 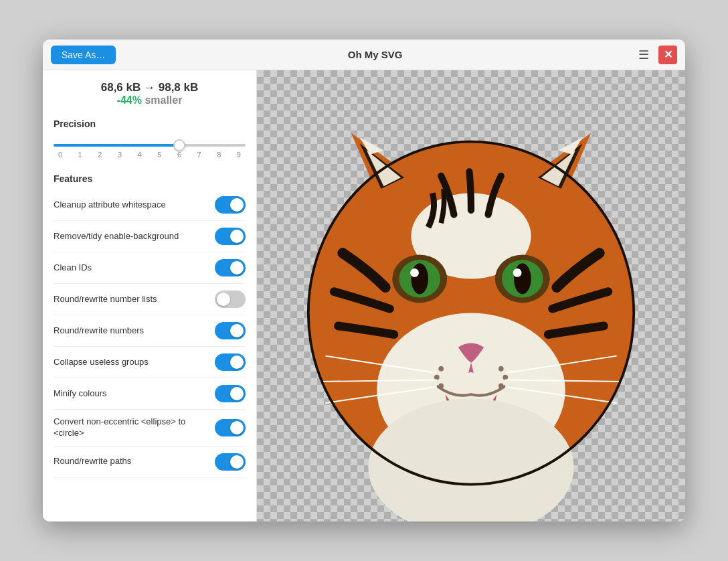 I want to click on feature-toggle-clean-ids, so click(x=230, y=268).